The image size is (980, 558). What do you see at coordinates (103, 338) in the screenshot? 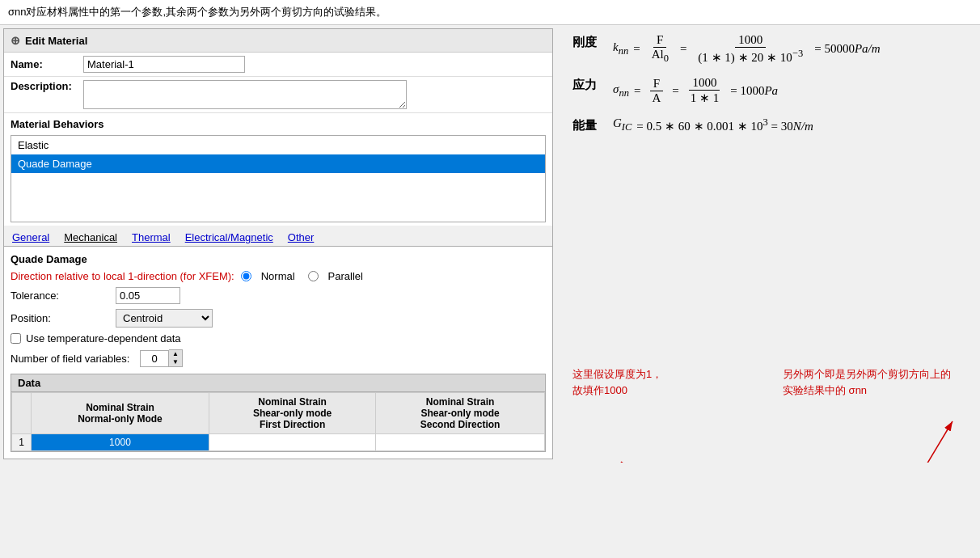
I see `temp-dependent-label: Use temperature-dependent data` at bounding box center [103, 338].